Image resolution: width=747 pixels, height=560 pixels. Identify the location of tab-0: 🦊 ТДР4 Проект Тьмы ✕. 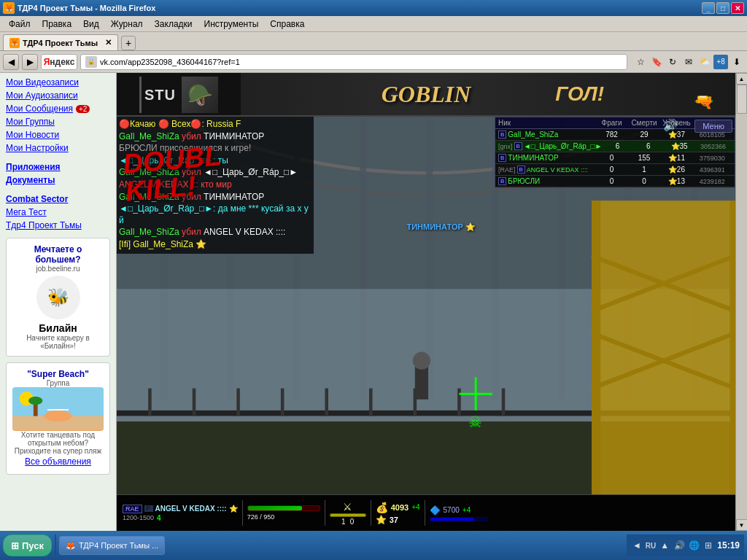
(61, 42).